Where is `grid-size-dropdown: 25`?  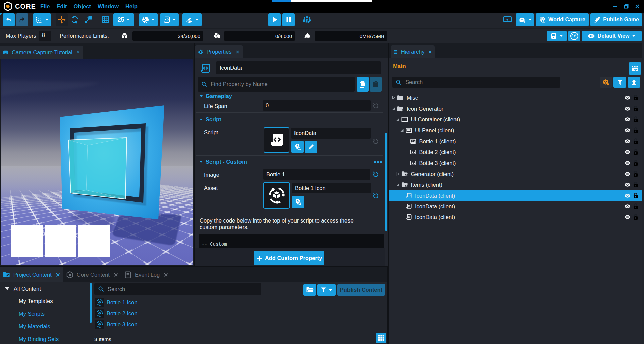
grid-size-dropdown: 25 is located at coordinates (124, 20).